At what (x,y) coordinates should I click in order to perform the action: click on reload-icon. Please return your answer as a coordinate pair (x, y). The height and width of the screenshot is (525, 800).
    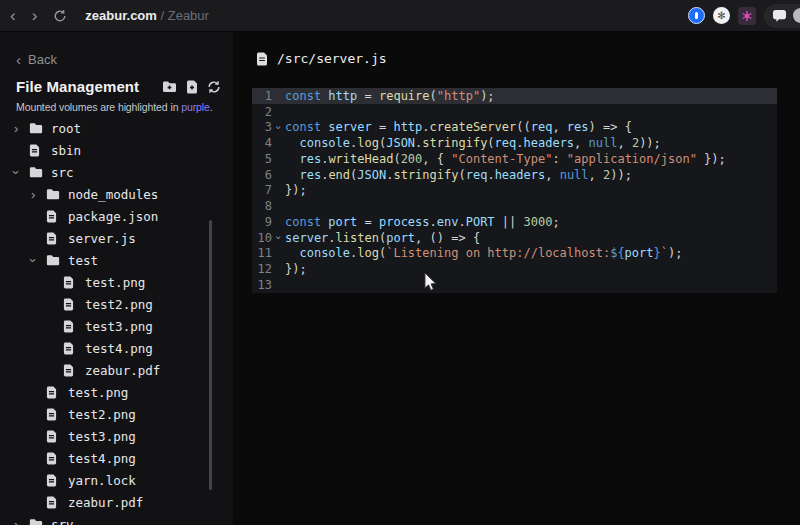
    Looking at the image, I should click on (60, 16).